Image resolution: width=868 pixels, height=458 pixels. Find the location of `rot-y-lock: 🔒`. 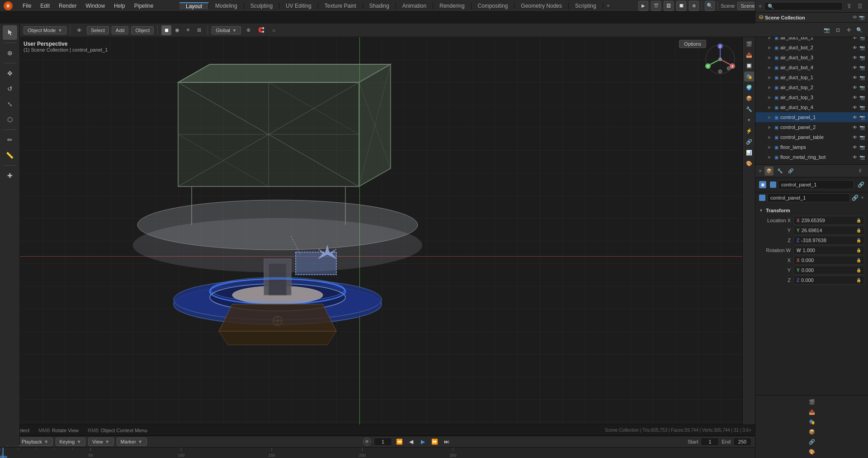

rot-y-lock: 🔒 is located at coordinates (859, 270).